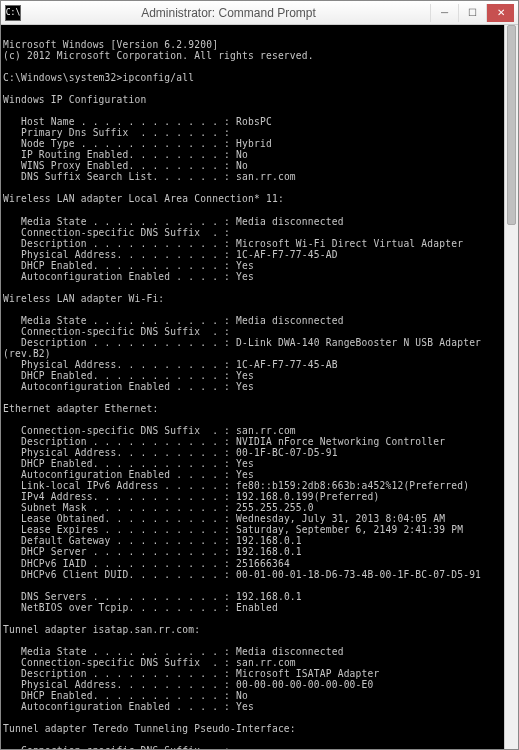 The height and width of the screenshot is (750, 519). I want to click on dns-suffix-val: san.rr.com, so click(263, 176).